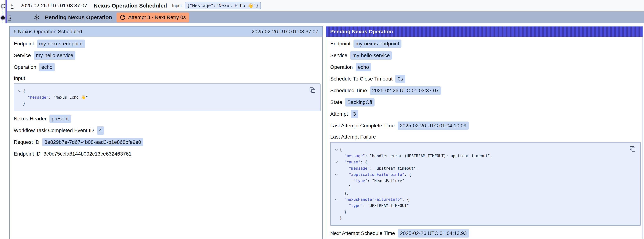 This screenshot has width=644, height=239. What do you see at coordinates (60, 119) in the screenshot?
I see `nexus-header-value-badge: present` at bounding box center [60, 119].